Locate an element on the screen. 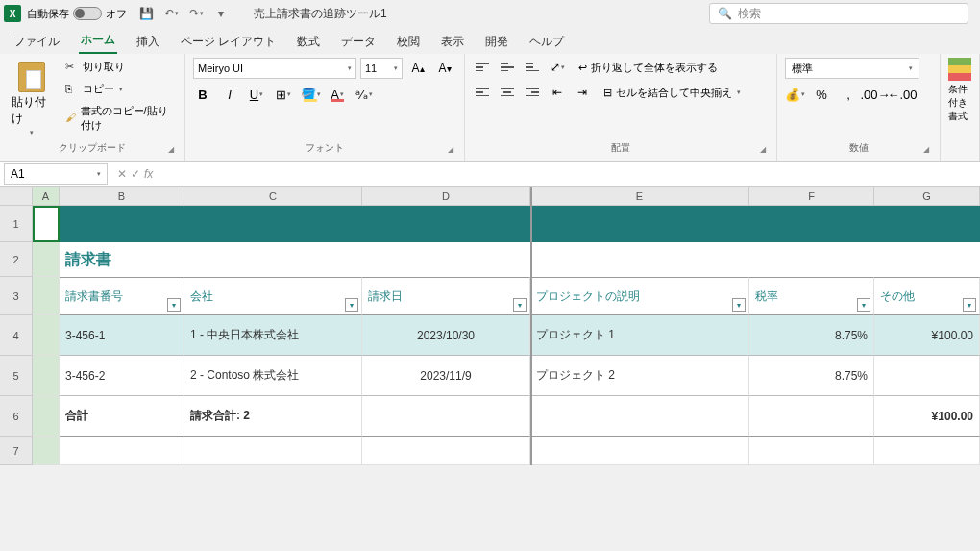 The width and height of the screenshot is (980, 551). table-header: プロジェクトの説明▾ is located at coordinates (640, 296).